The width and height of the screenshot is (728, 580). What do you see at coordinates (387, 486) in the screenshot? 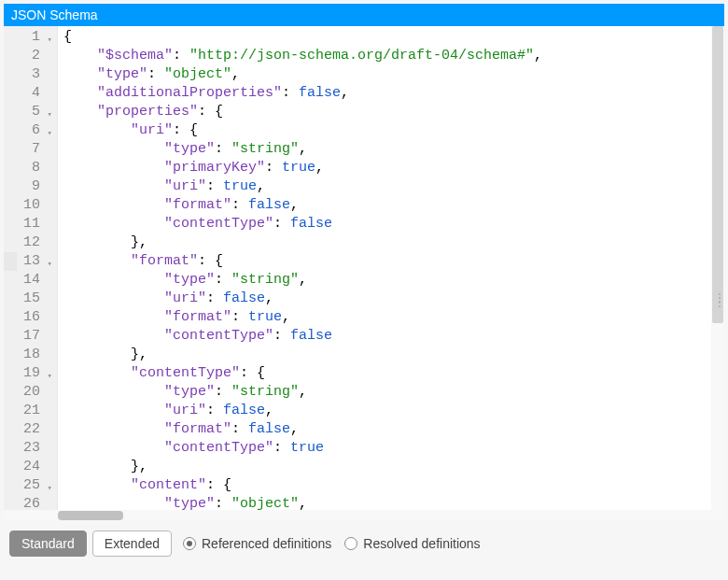
I see `code-line: "content": {` at bounding box center [387, 486].